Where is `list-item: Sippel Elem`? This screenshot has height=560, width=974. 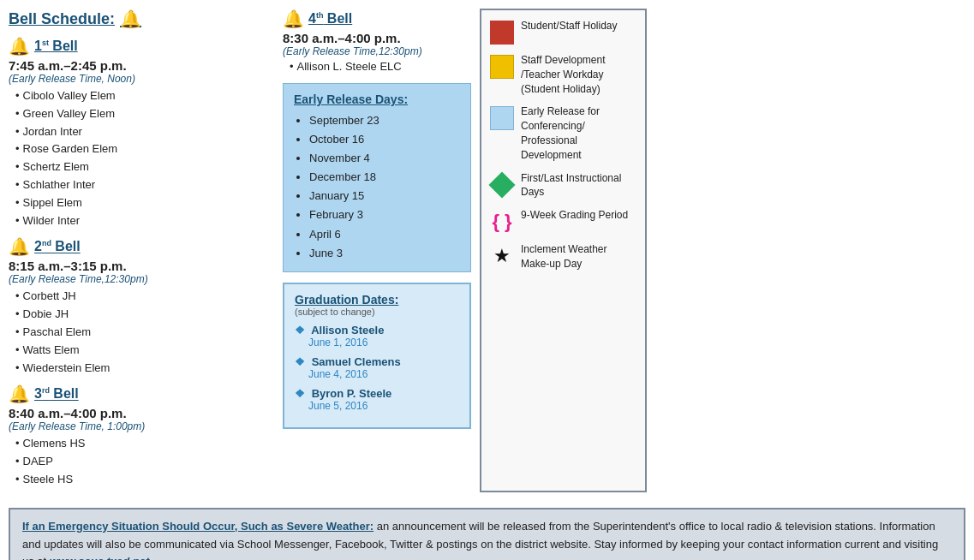 list-item: Sippel Elem is located at coordinates (145, 204).